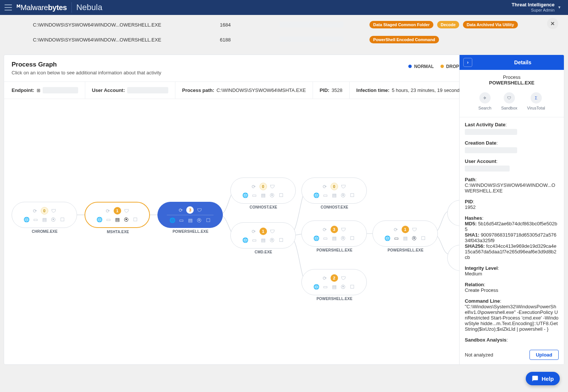 The image size is (568, 392). I want to click on node-badge: 1, so click(117, 211).